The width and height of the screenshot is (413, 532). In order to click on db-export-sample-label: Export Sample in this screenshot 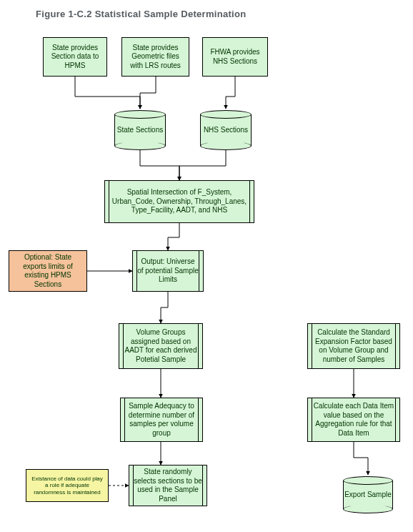, I will do `click(368, 495)`.